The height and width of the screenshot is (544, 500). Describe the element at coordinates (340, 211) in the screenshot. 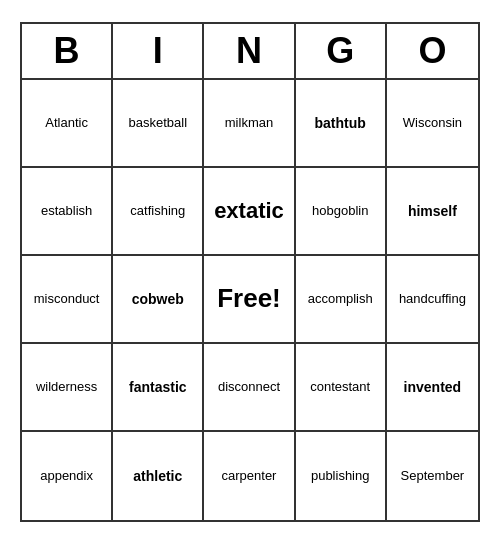

I see `cell-text: hobgoblin` at that location.